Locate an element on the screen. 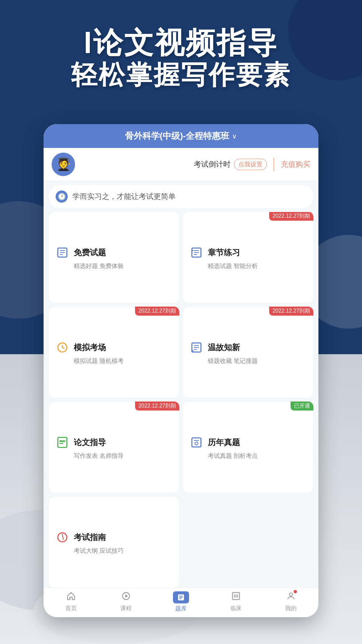  card-review-subtitle: 错题收藏 笔记搜题 is located at coordinates (257, 361).